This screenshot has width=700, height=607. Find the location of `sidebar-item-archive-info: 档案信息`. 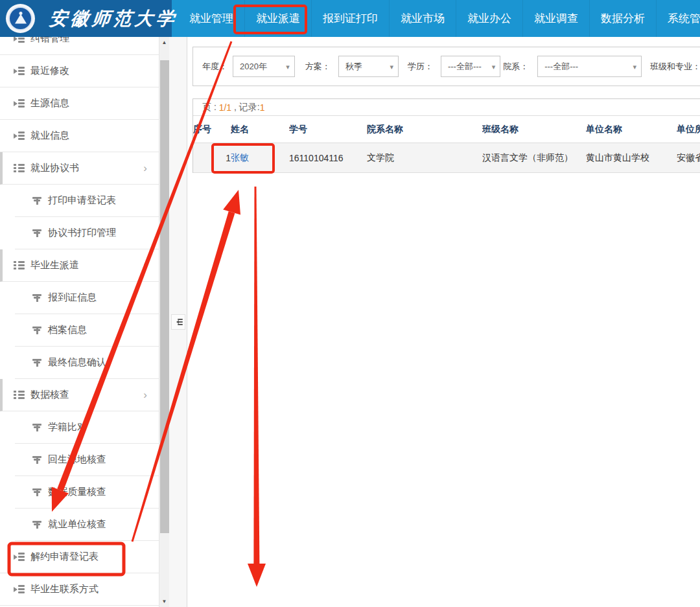

sidebar-item-archive-info: 档案信息 is located at coordinates (87, 330).